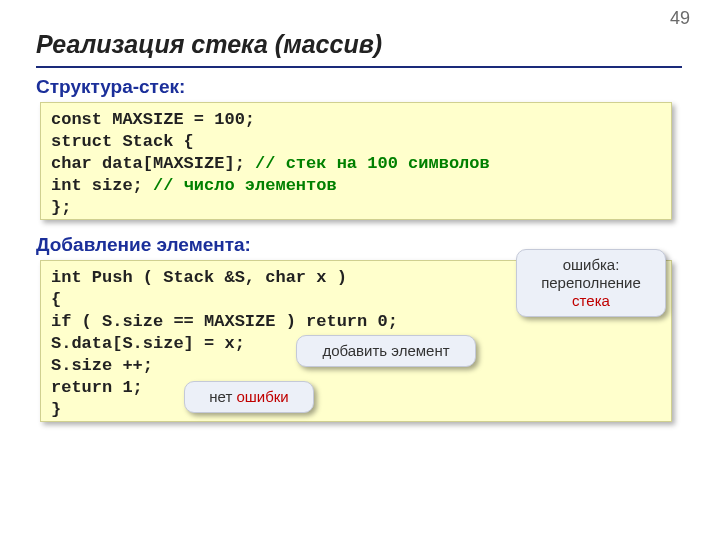 This screenshot has height=540, width=720. Describe the element at coordinates (356, 142) in the screenshot. I see `code-line: struct Stack {` at that location.